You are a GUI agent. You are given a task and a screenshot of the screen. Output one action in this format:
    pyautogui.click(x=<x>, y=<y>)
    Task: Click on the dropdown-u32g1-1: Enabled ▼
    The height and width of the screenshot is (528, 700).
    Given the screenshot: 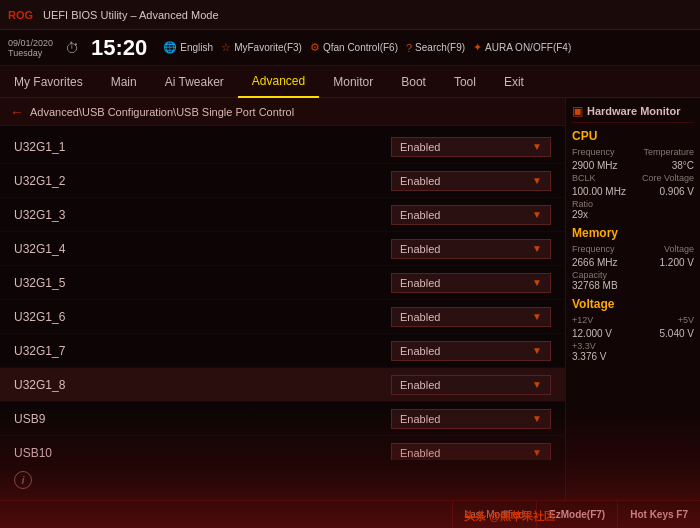 What is the action you would take?
    pyautogui.click(x=471, y=147)
    